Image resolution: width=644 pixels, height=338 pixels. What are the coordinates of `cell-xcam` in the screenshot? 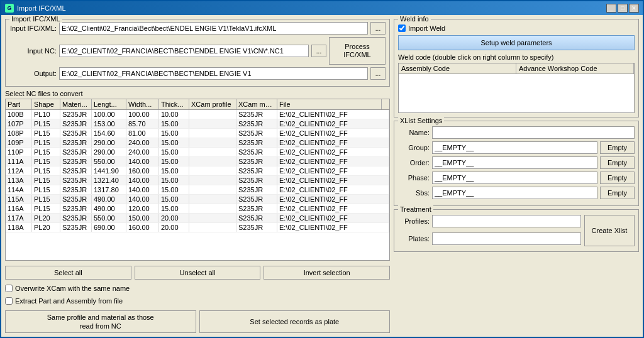 It's located at (213, 180).